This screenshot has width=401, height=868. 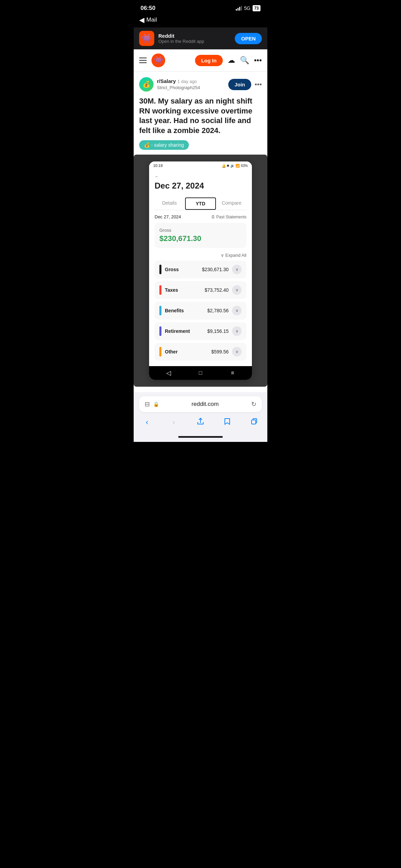 What do you see at coordinates (169, 373) in the screenshot?
I see `nav-back-icon: ◁` at bounding box center [169, 373].